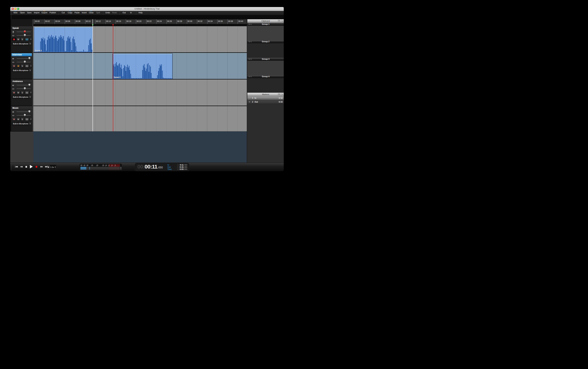 This screenshot has height=369, width=588. I want to click on speed-up-icon, so click(55, 166).